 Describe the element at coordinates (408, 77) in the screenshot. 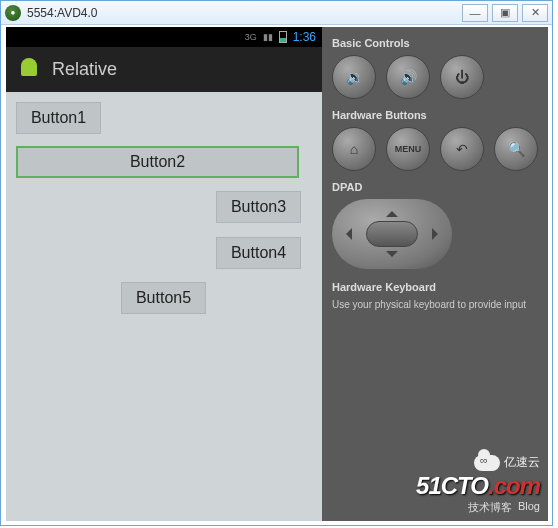

I see `volume-up-button: 🔊` at that location.